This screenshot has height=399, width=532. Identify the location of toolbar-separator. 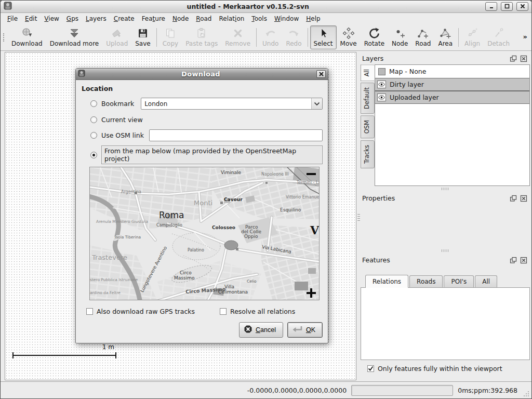
(157, 37).